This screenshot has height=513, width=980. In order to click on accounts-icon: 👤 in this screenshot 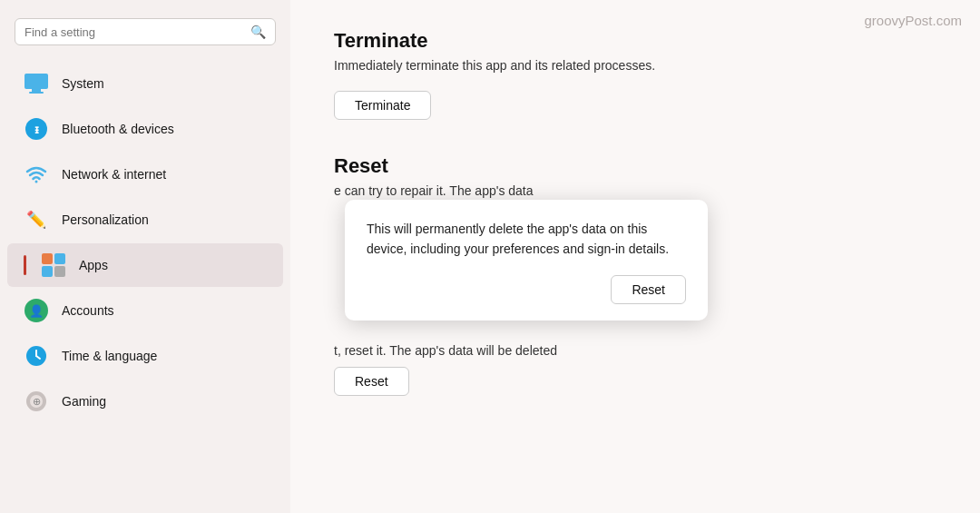, I will do `click(36, 311)`.